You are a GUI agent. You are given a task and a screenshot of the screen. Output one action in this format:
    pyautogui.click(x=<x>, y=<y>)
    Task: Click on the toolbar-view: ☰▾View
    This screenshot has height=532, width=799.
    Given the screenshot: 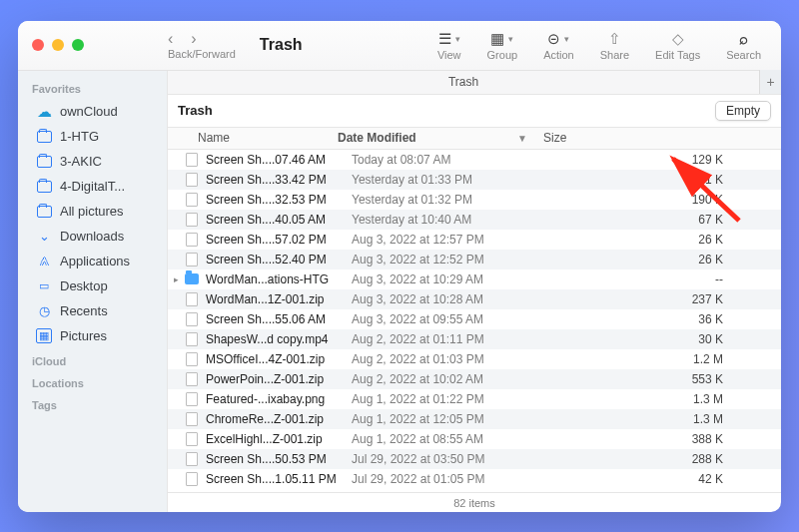 What is the action you would take?
    pyautogui.click(x=449, y=46)
    